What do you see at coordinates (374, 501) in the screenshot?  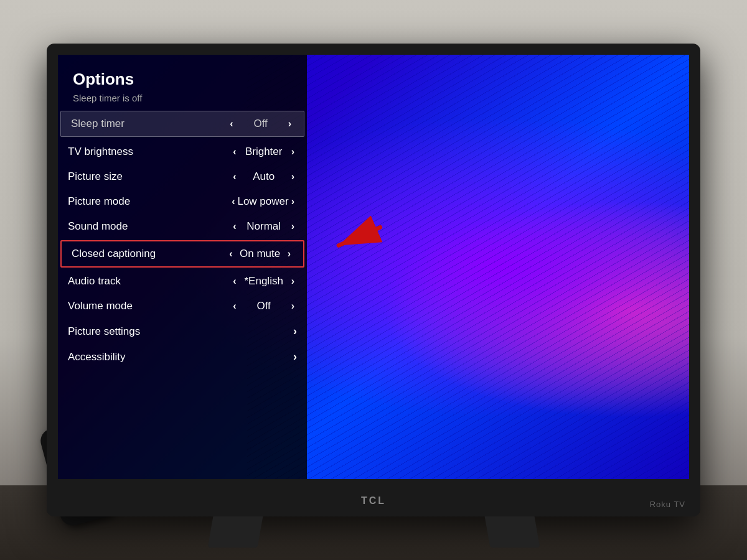 I see `tv-brand-label: TCL` at bounding box center [374, 501].